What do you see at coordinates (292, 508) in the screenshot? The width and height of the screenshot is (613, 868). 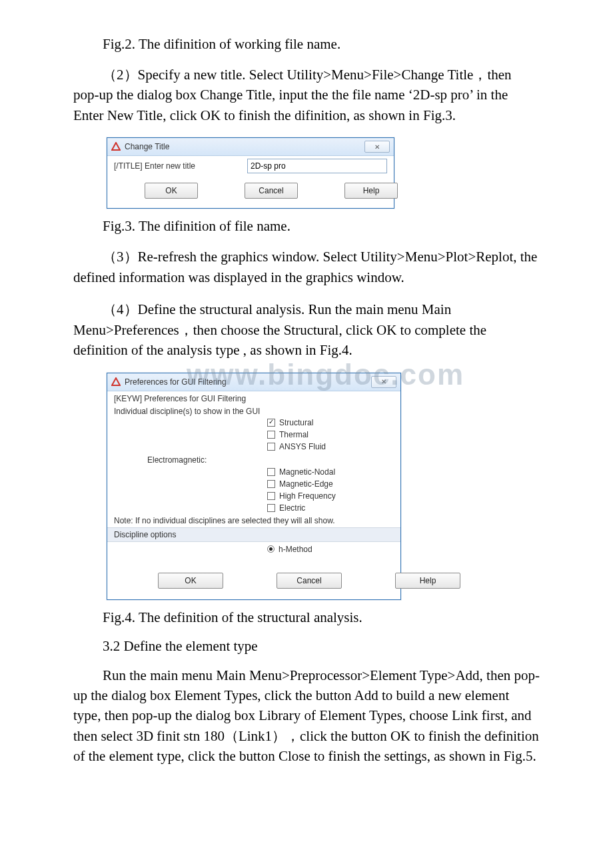 I see `electric-label: Electric` at bounding box center [292, 508].